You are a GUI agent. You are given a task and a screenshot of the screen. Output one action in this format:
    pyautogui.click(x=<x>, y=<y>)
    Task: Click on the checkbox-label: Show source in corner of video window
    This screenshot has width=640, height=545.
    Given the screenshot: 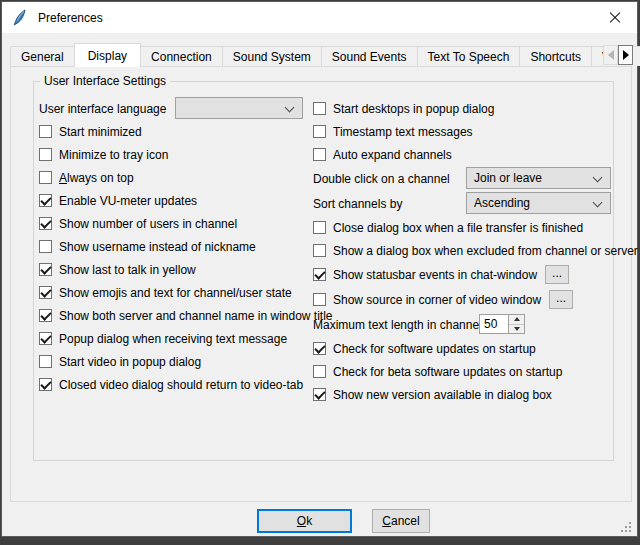 What is the action you would take?
    pyautogui.click(x=437, y=300)
    